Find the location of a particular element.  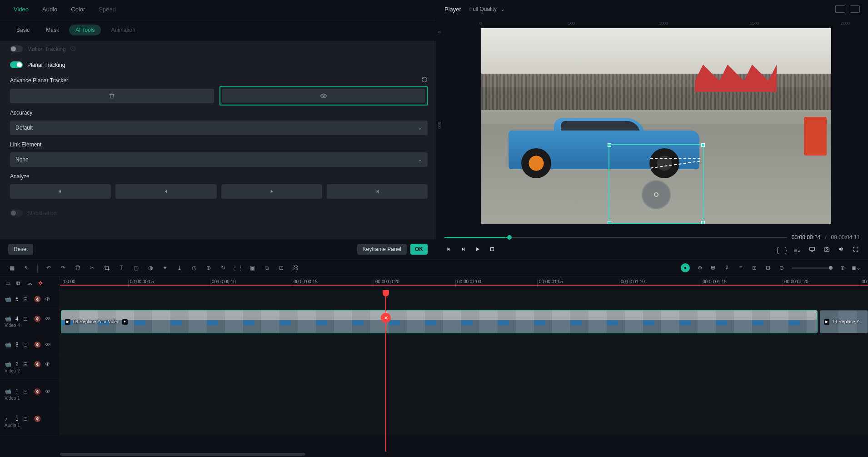

motion-tracking-label: Motion Tracking is located at coordinates (46, 49).